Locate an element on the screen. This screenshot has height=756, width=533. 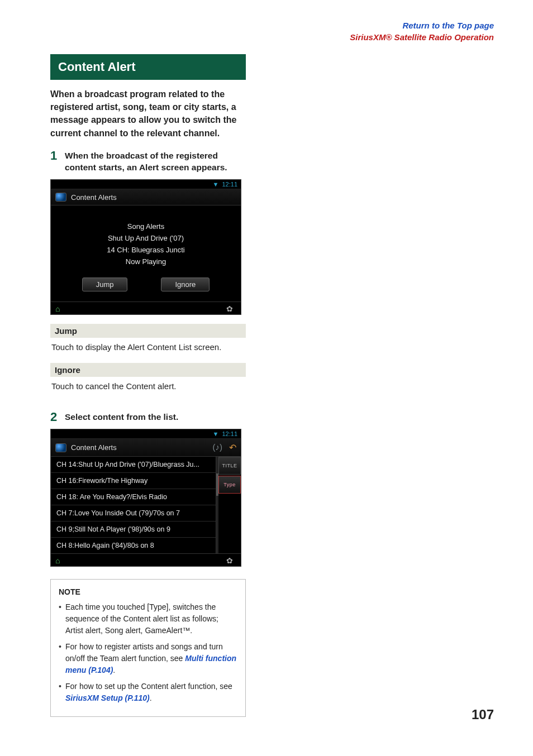
audio-icon: (♪) is located at coordinates (218, 448).